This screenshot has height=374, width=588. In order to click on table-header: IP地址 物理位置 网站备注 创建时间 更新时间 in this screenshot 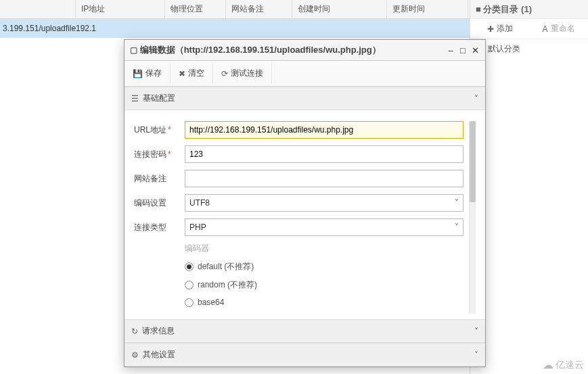, I will do `click(235, 9)`.